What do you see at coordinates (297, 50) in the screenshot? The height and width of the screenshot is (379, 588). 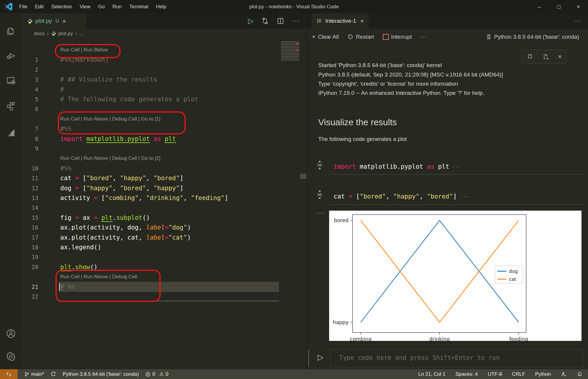 I see `minimap-red-mark` at bounding box center [297, 50].